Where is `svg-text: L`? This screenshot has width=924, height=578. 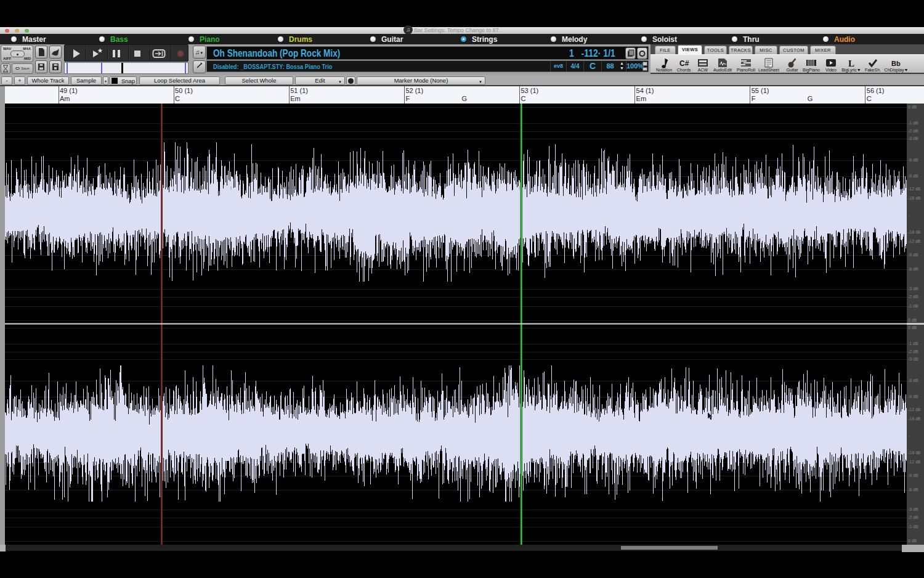
svg-text: L is located at coordinates (851, 63).